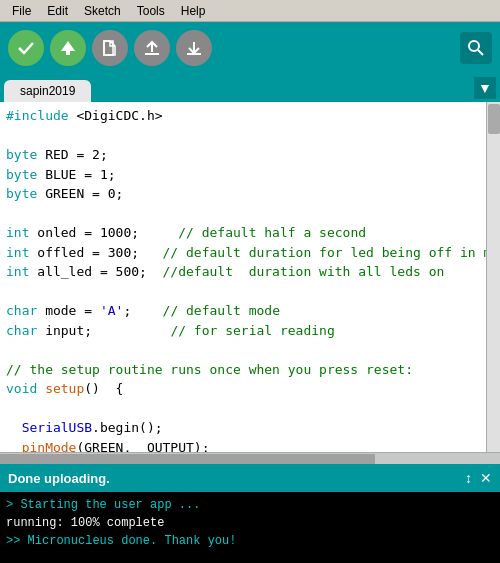 The width and height of the screenshot is (500, 563). What do you see at coordinates (48, 91) in the screenshot?
I see `tab-main: sapin2019` at bounding box center [48, 91].